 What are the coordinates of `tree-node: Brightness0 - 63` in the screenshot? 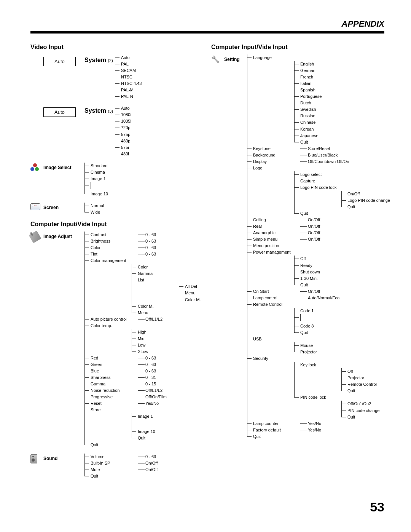 It's located at (157, 241).